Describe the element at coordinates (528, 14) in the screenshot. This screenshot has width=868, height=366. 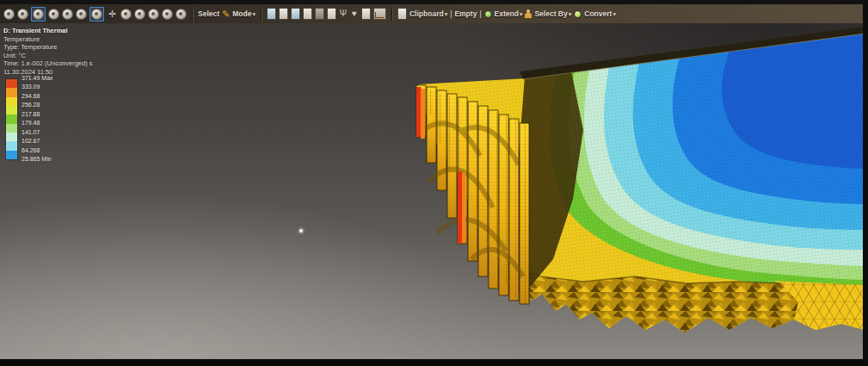
I see `select-by-icon` at that location.